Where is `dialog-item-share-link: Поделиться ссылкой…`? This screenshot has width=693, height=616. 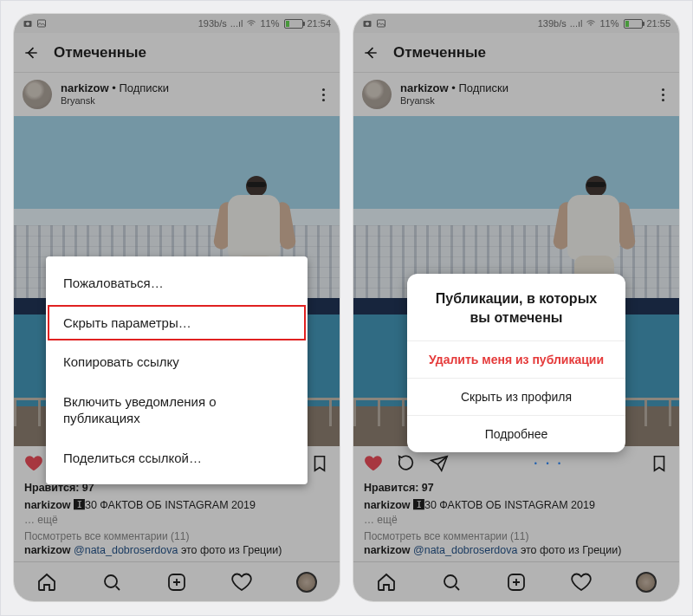
dialog-item-share-link: Поделиться ссылкой… is located at coordinates (177, 458).